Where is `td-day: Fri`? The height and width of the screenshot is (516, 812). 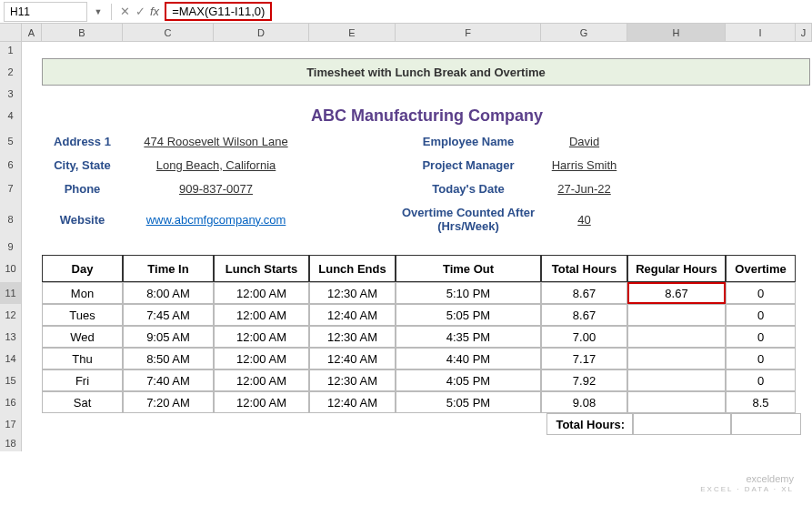 td-day: Fri is located at coordinates (82, 380).